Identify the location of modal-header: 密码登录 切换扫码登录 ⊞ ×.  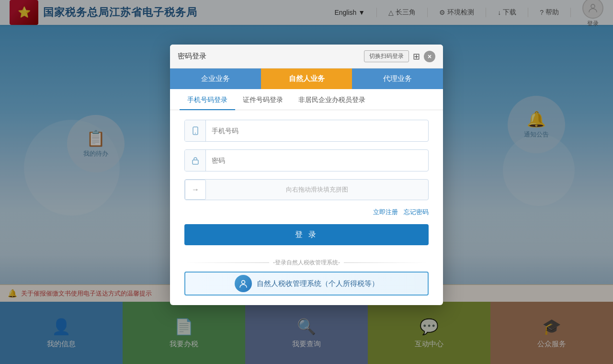
(306, 57).